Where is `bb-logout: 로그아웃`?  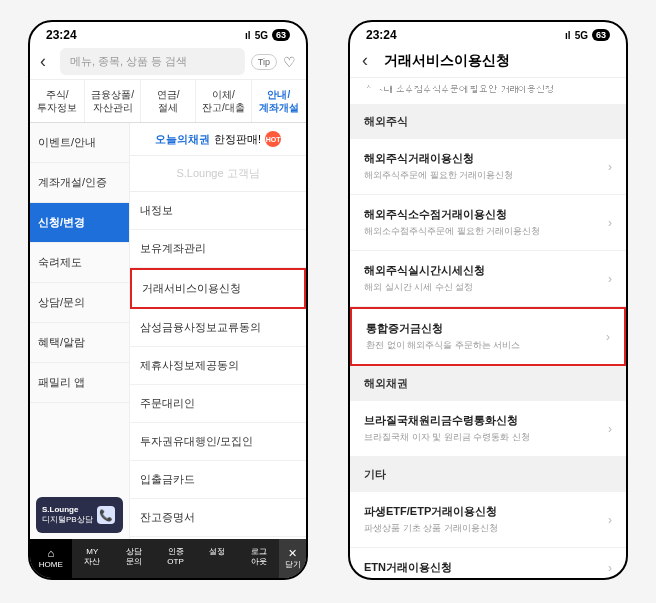
bb-logout: 로그아웃 is located at coordinates (259, 558).